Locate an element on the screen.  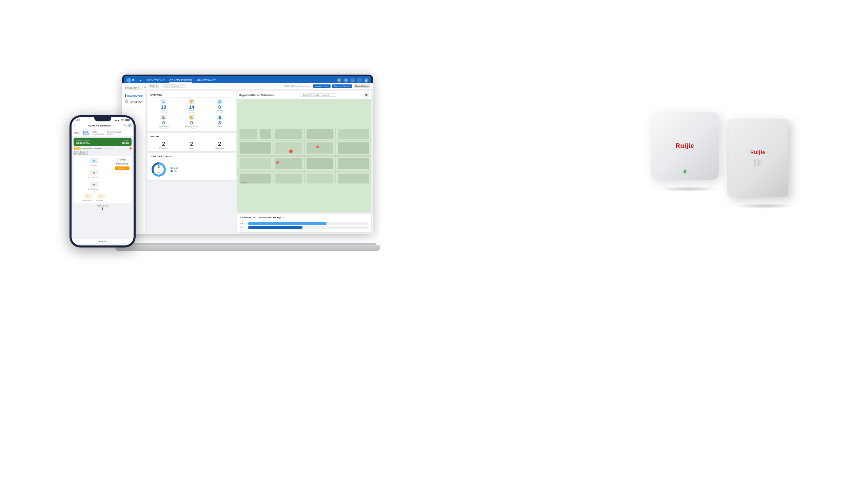
topo-extension-1: 📦 is located at coordinates (94, 173).